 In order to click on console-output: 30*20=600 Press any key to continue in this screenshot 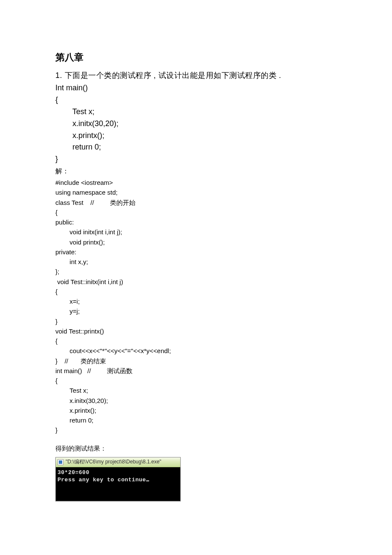, I will do `click(118, 484)`.